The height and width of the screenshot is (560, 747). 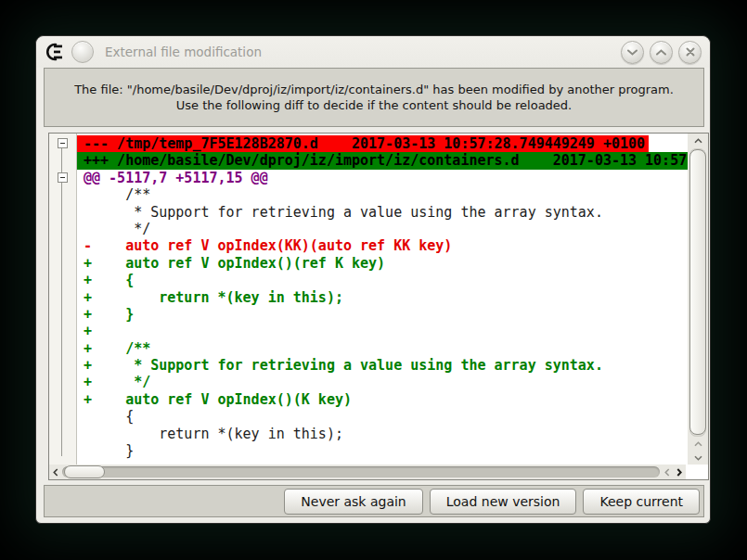 I want to click on diff-line: /**, so click(x=382, y=195).